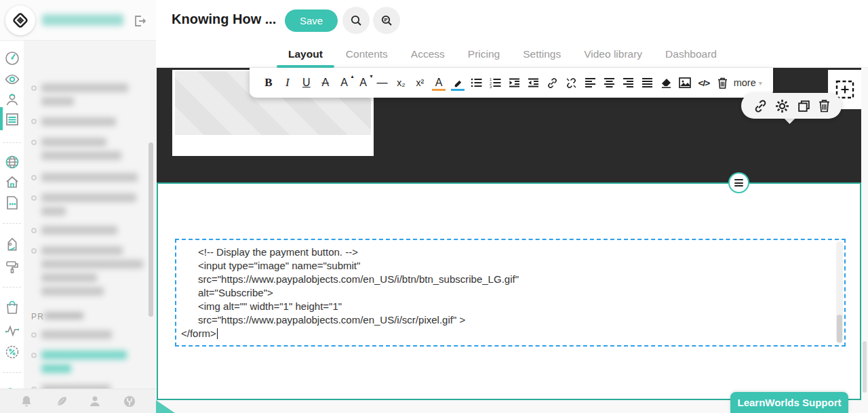  I want to click on svg-text: 3, so click(491, 87).